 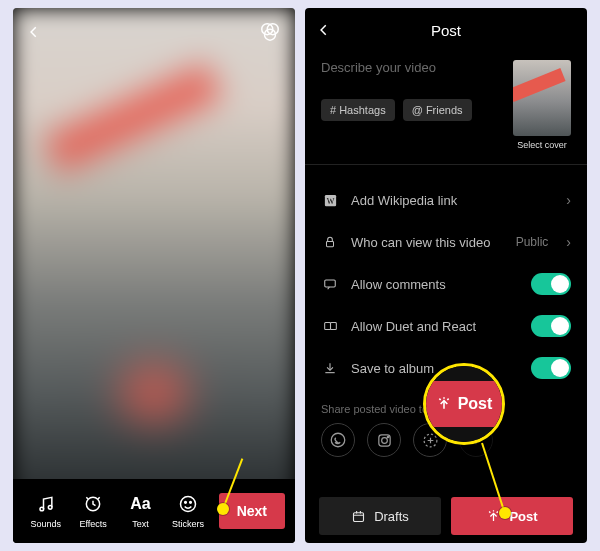 What do you see at coordinates (444, 404) in the screenshot?
I see `upload-icon` at bounding box center [444, 404].